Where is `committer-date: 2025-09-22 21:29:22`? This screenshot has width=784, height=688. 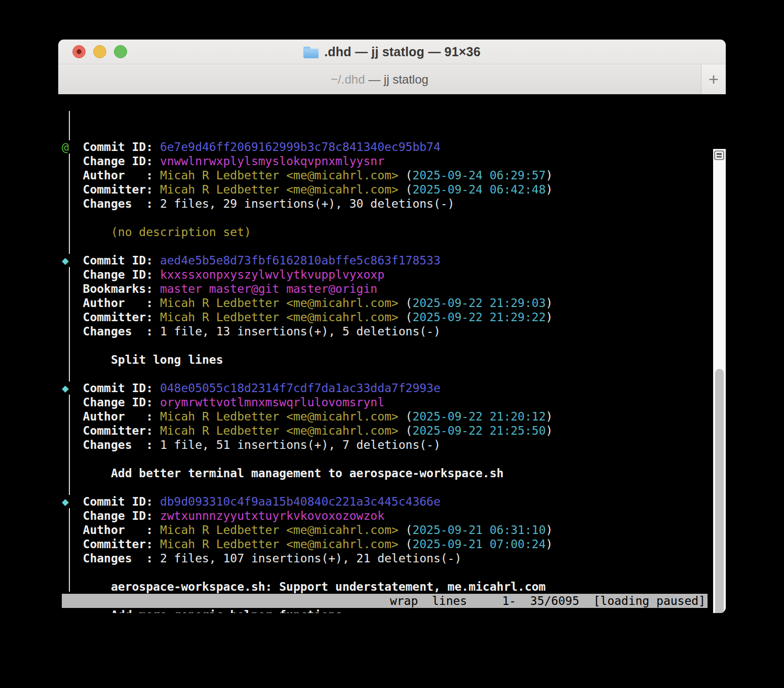 committer-date: 2025-09-22 21:29:22 is located at coordinates (479, 317).